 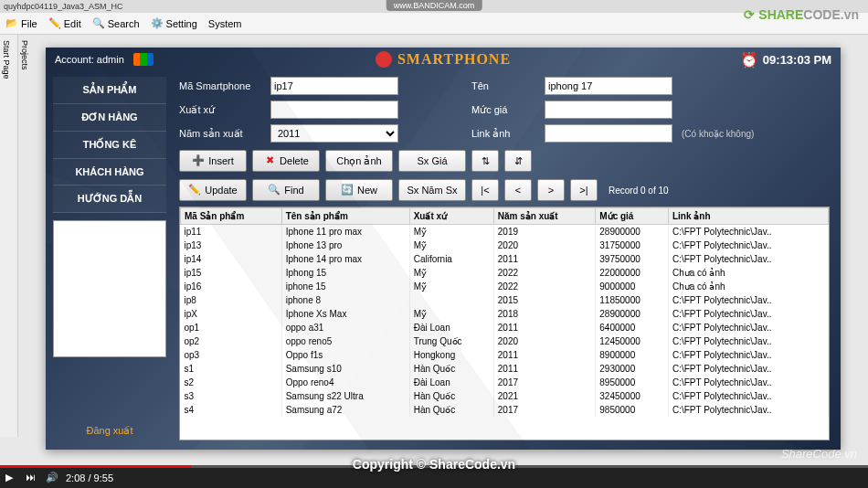 What do you see at coordinates (485, 190) in the screenshot?
I see `first-button: |<` at bounding box center [485, 190].